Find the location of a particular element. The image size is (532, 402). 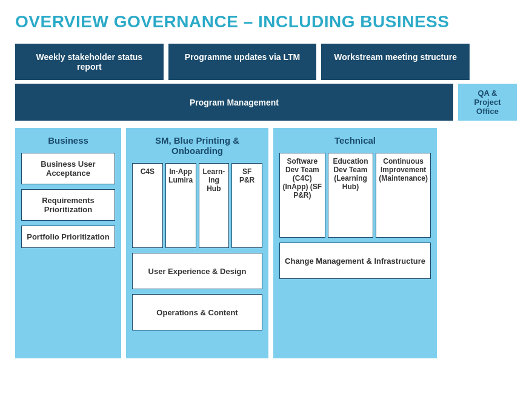

qa-project-office-box: QA & Project Office is located at coordinates (487, 102).